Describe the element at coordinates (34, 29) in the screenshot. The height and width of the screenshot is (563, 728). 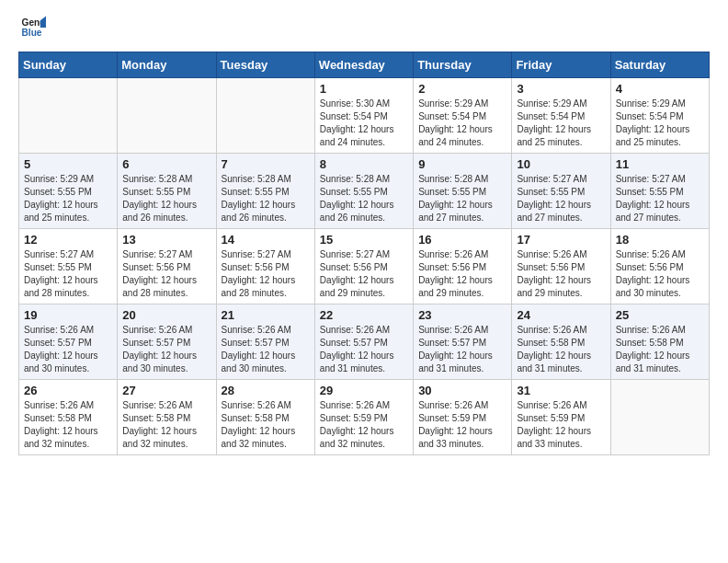
I see `logo: General Blue` at that location.